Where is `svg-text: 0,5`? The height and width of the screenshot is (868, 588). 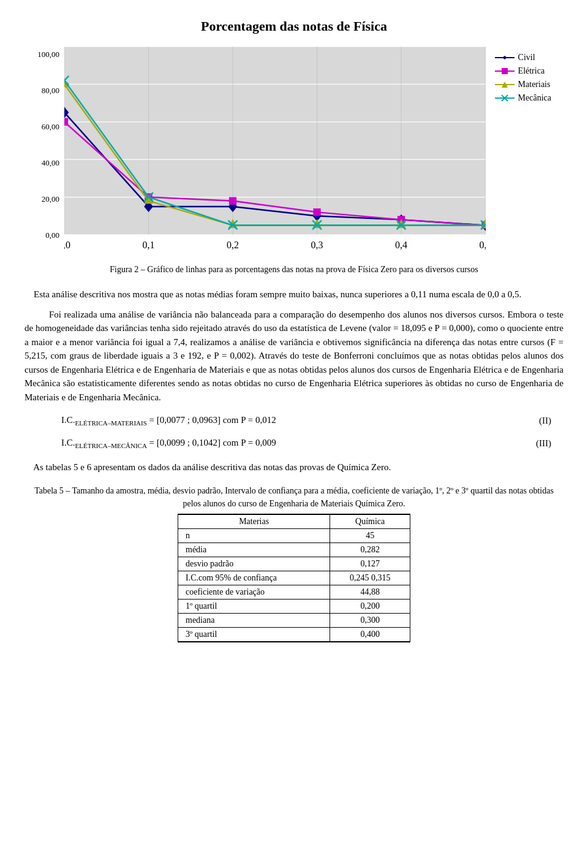 svg-text: 0,5 is located at coordinates (483, 245).